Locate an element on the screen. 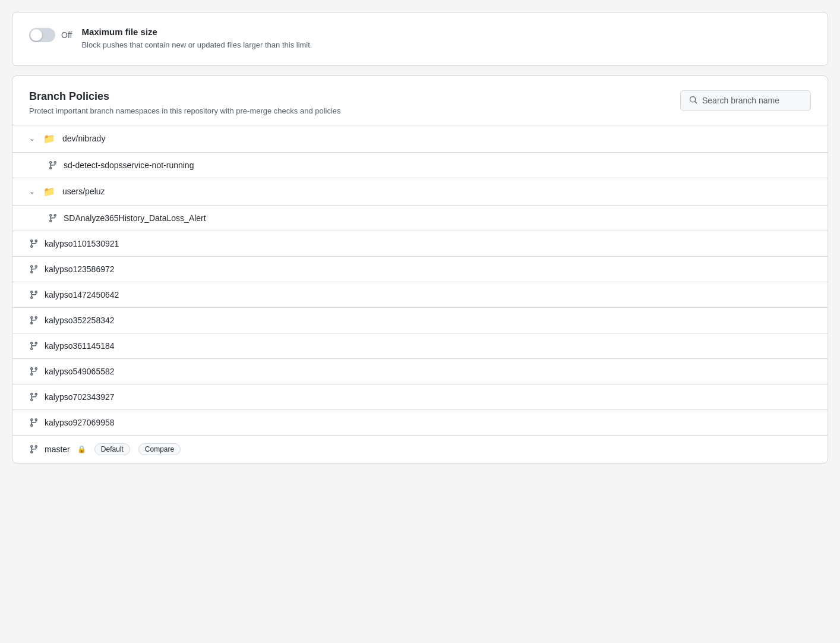 The image size is (840, 643). branch-name-kalypso1472450642: kalypso1472450642 is located at coordinates (82, 295).